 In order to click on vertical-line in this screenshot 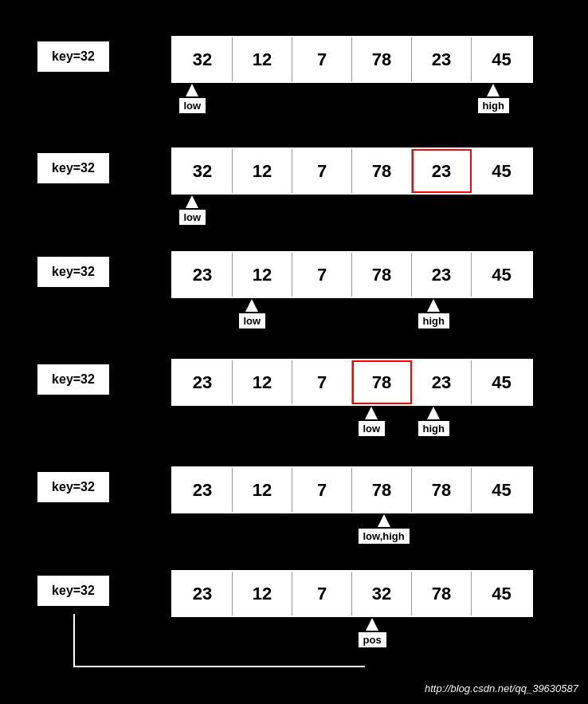, I will do `click(74, 639)`.